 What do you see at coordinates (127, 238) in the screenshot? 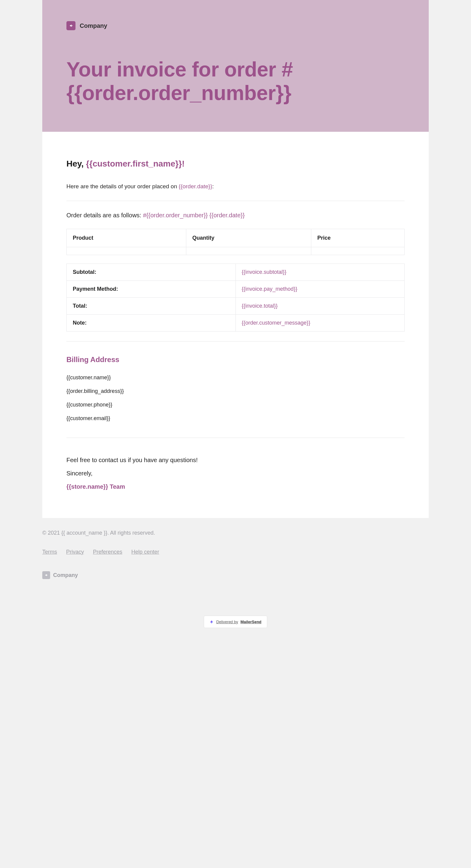
I see `th-product: Product` at bounding box center [127, 238].